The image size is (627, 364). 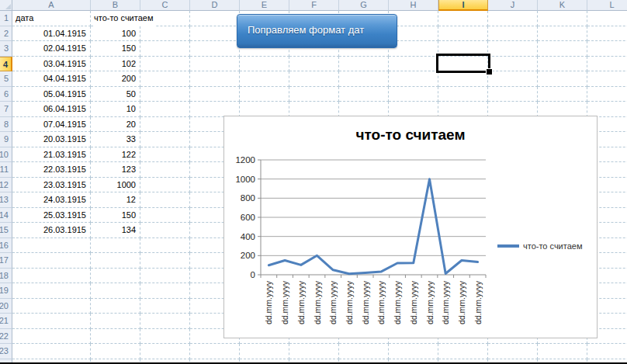 What do you see at coordinates (463, 352) in the screenshot?
I see `grid-cell-I23` at bounding box center [463, 352].